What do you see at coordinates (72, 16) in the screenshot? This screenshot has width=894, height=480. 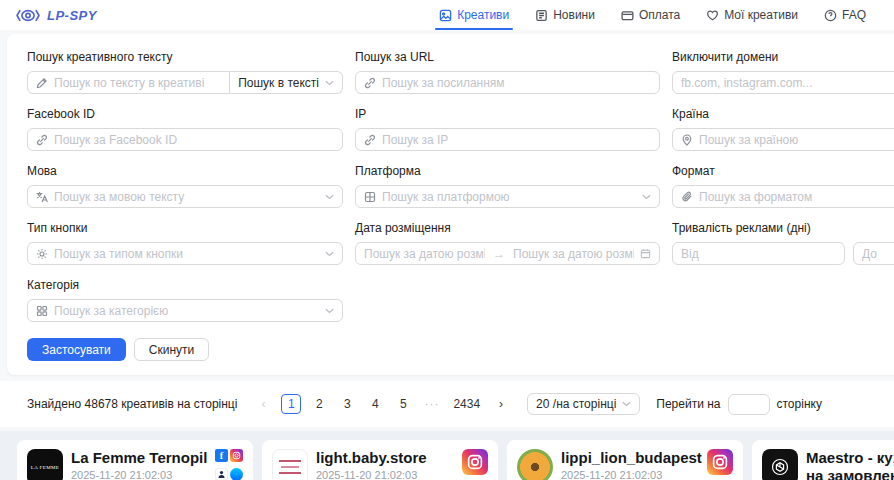 I see `brand-name: LP-SPY` at bounding box center [72, 16].